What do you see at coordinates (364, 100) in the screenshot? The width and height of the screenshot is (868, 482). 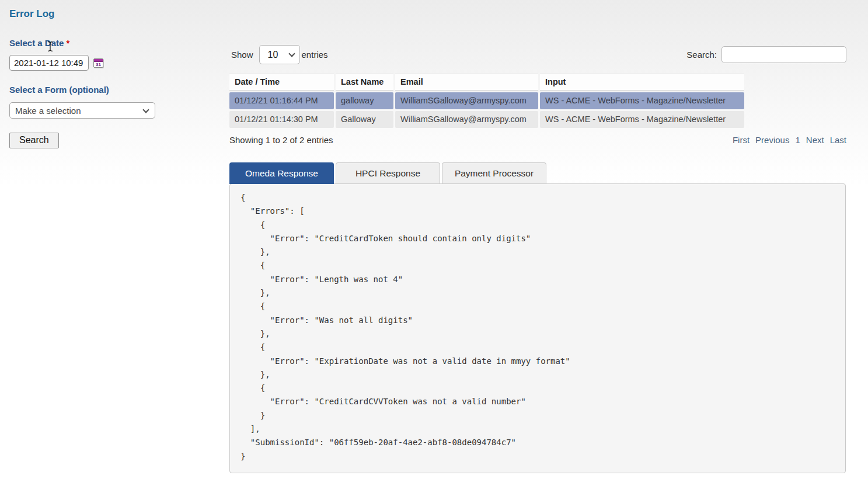 I see `table-row-cell-last-name: galloway` at bounding box center [364, 100].